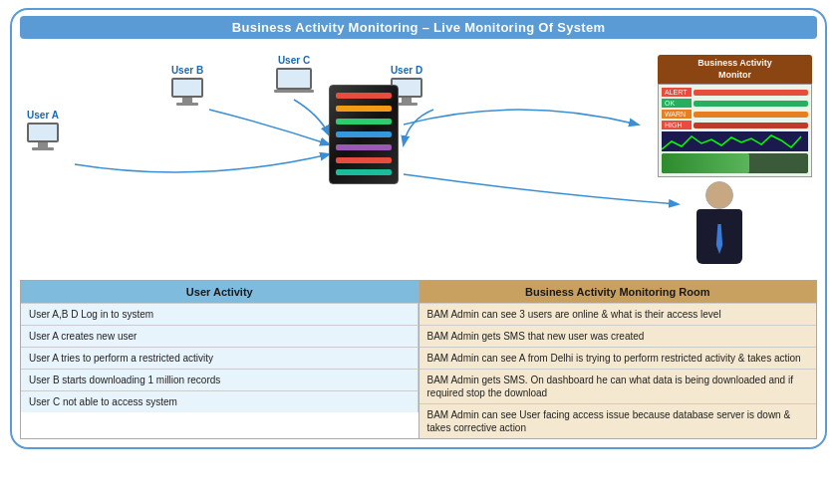  What do you see at coordinates (187, 92) in the screenshot?
I see `user-b-computer` at bounding box center [187, 92].